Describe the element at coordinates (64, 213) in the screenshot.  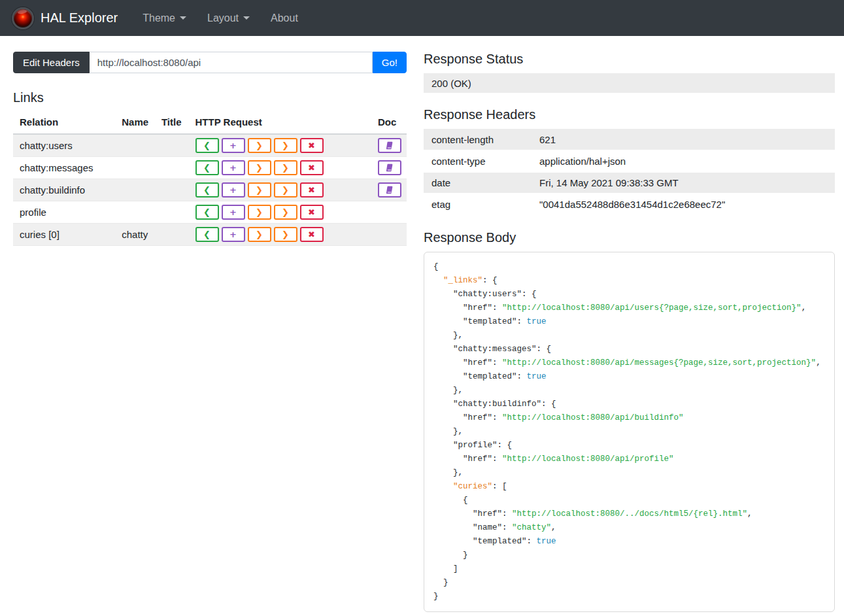
I see `link-relation: profile` at that location.